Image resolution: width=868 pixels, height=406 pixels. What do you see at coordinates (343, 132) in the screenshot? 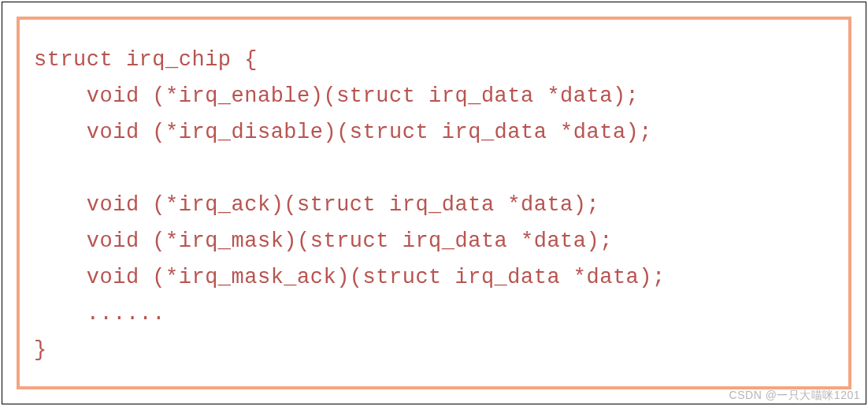
I see `code-line-2: void (*irq_disable)(struct irq_data *dat…` at bounding box center [343, 132].